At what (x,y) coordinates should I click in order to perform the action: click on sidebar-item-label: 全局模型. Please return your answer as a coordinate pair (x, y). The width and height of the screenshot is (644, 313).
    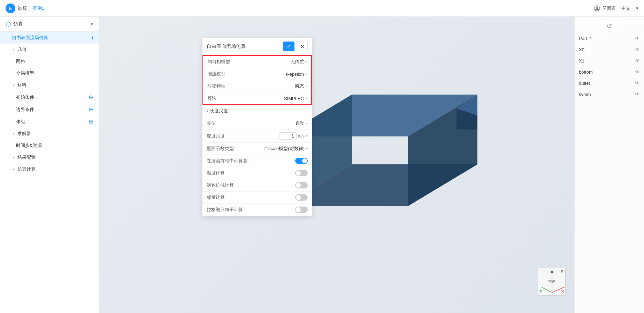
    Looking at the image, I should click on (25, 73).